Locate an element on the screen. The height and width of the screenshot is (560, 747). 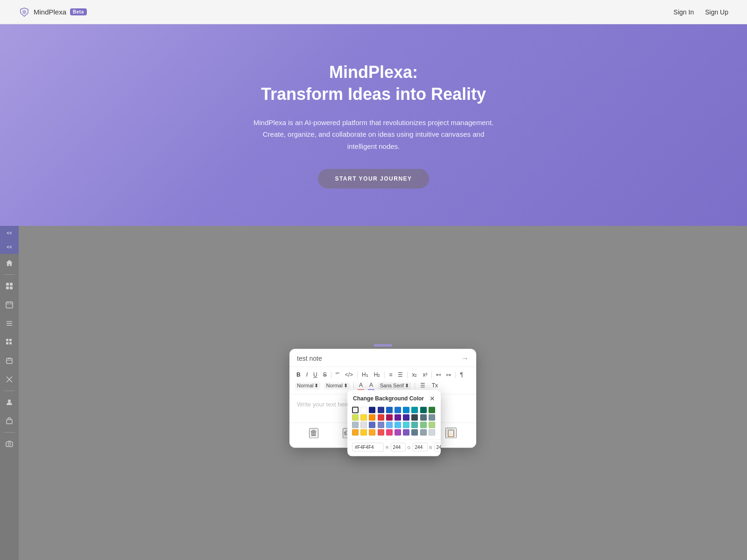
sidebar-icon-x is located at coordinates (9, 379).